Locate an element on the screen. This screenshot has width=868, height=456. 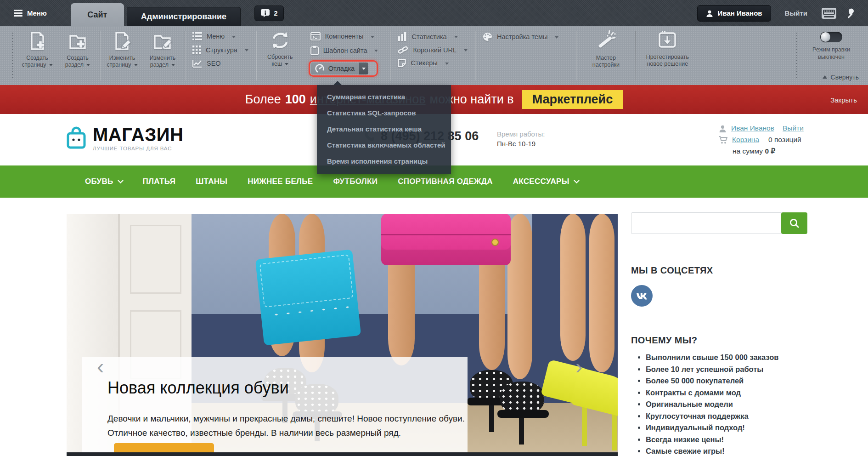
debug-speedometer-icon is located at coordinates (320, 68).